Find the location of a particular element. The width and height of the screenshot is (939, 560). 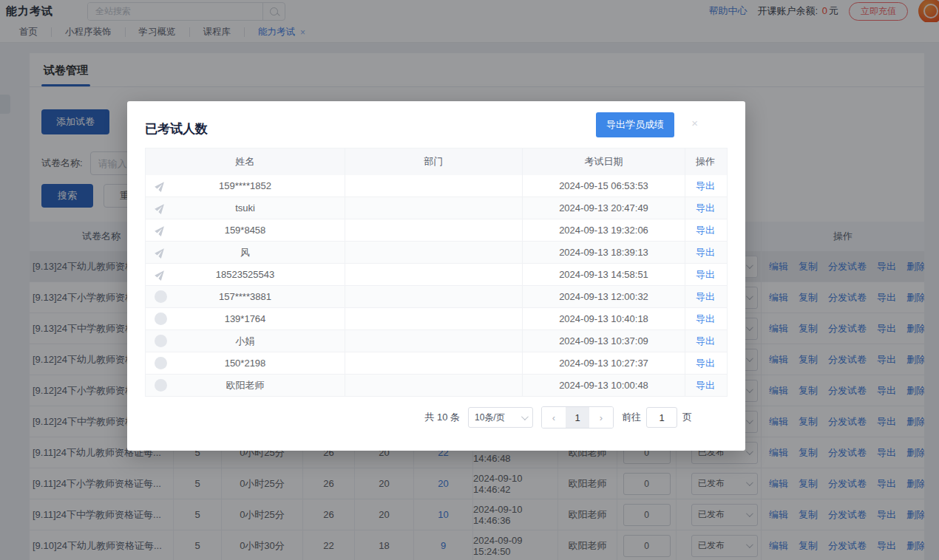

examinee-row: 159****18522024-09-15 06:53:53导出 is located at coordinates (436, 186).